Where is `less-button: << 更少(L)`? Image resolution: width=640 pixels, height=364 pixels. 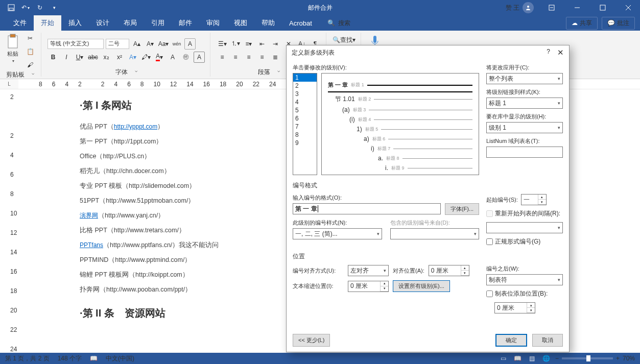 less-button: << 更少(L) is located at coordinates (312, 340).